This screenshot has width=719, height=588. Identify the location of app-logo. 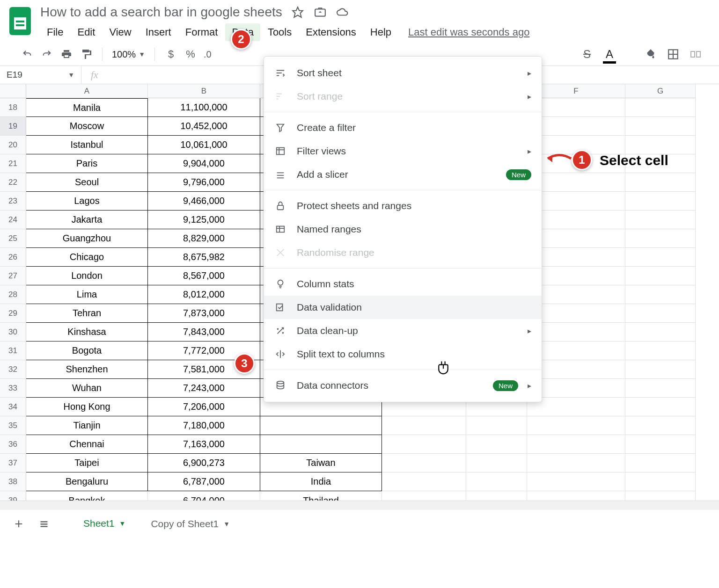
(20, 21).